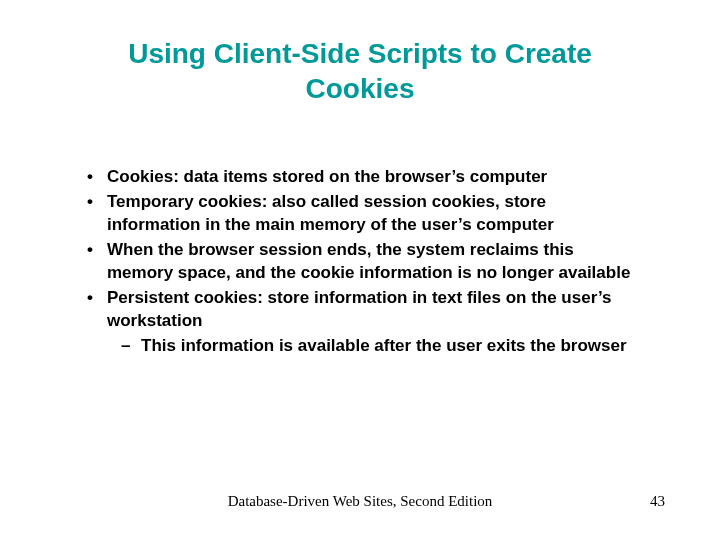  What do you see at coordinates (327, 176) in the screenshot?
I see `bullet-text: Cookies: data items stored on the browse…` at bounding box center [327, 176].